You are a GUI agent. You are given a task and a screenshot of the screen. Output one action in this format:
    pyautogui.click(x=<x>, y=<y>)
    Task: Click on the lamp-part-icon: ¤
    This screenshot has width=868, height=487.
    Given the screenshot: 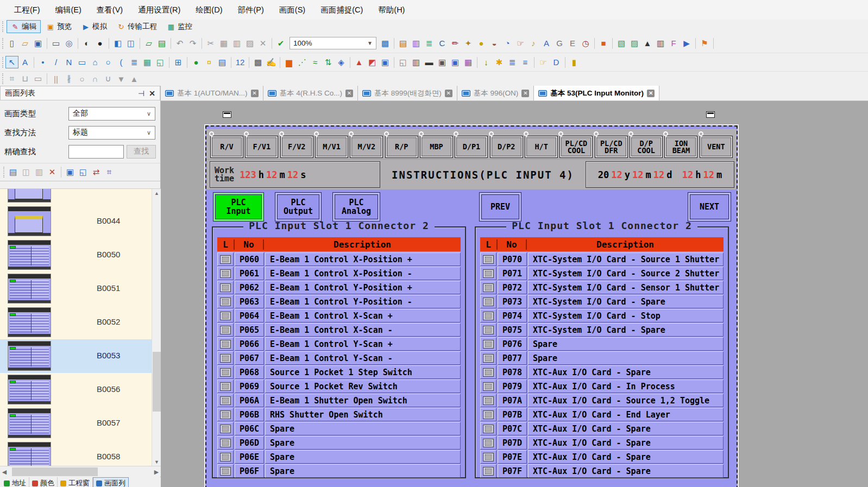 What is the action you would take?
    pyautogui.click(x=209, y=62)
    